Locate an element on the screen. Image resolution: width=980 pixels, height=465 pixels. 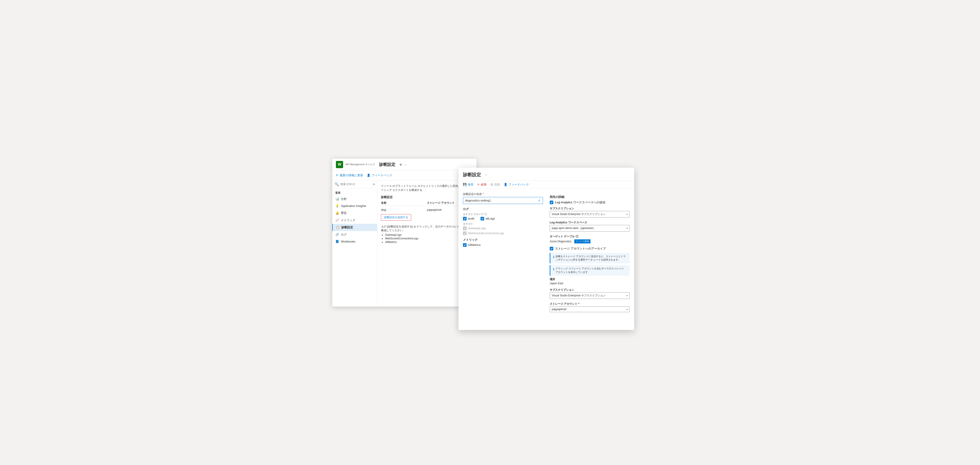
diagsettings-icon: 📋 is located at coordinates (338, 228).